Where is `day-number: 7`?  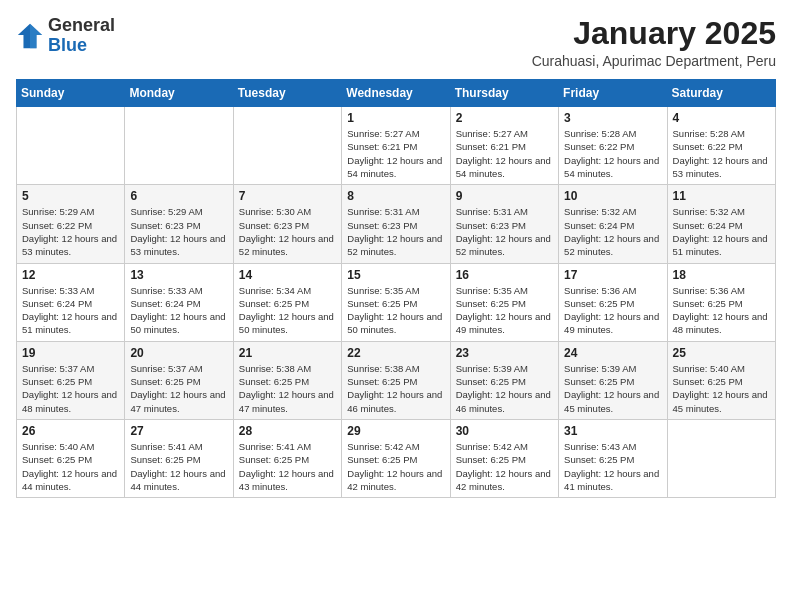 day-number: 7 is located at coordinates (288, 196).